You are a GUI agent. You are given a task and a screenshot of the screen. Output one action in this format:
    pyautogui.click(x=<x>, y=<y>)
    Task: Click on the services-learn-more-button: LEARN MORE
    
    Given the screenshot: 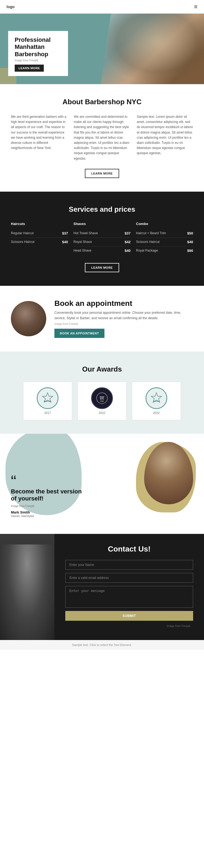 What is the action you would take?
    pyautogui.click(x=102, y=268)
    